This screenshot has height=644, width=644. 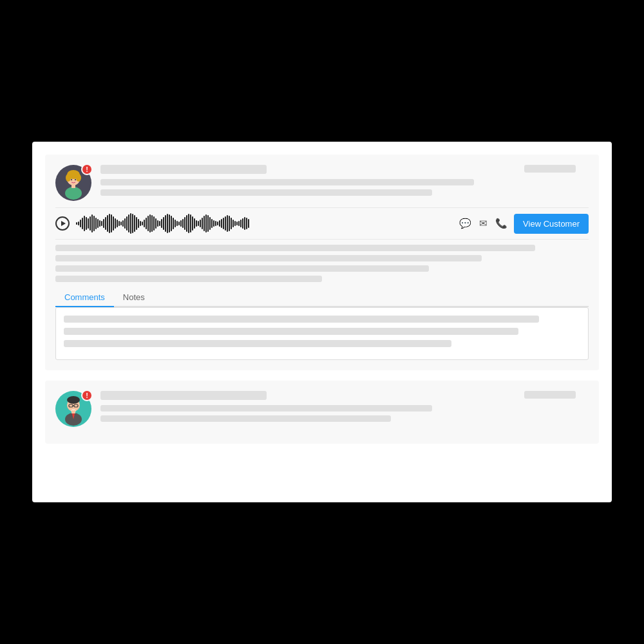 What do you see at coordinates (62, 223) in the screenshot?
I see `play-button` at bounding box center [62, 223].